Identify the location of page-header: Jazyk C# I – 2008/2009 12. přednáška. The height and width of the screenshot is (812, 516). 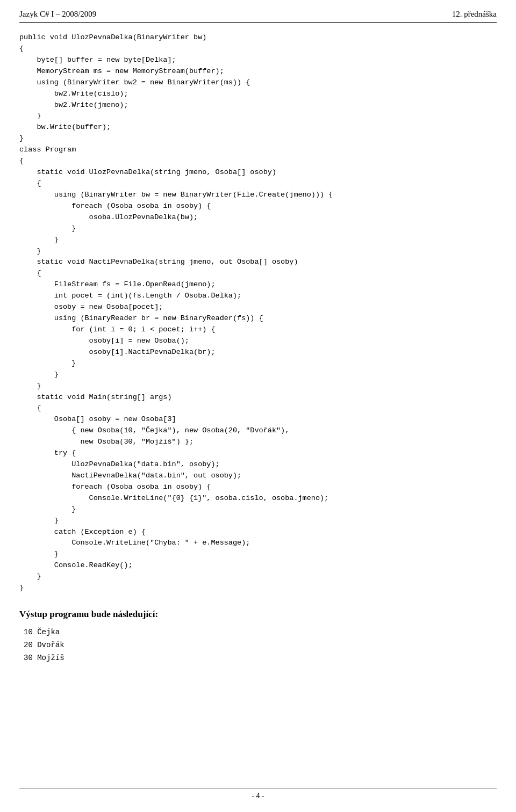
(258, 16).